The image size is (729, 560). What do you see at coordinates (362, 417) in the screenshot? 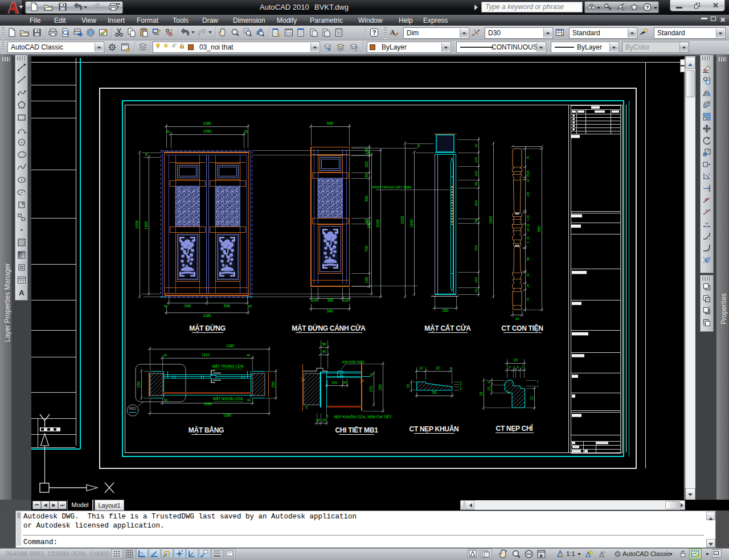
I see `svg-text: NẸP KHUÔN CỬA, XEM CHI TIẾT` at bounding box center [362, 417].